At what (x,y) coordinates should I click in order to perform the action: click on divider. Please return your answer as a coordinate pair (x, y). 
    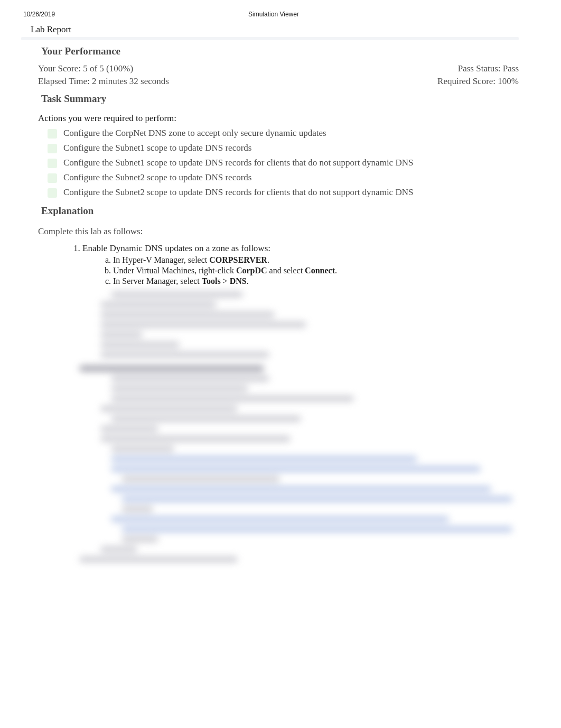
    Looking at the image, I should click on (270, 39).